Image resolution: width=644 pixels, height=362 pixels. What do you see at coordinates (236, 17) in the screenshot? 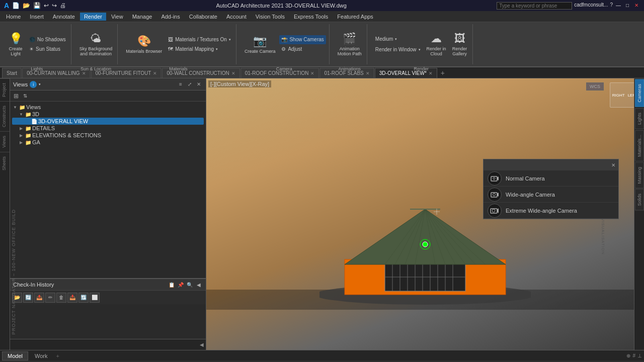
I see `menu-account: Account` at bounding box center [236, 17].